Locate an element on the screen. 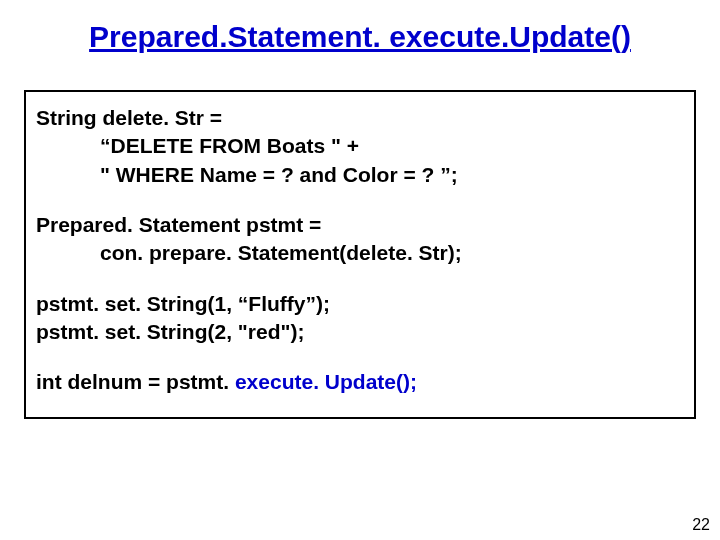 The height and width of the screenshot is (540, 720). slide-title: Prepared.Statement. execute.Update() is located at coordinates (360, 37).